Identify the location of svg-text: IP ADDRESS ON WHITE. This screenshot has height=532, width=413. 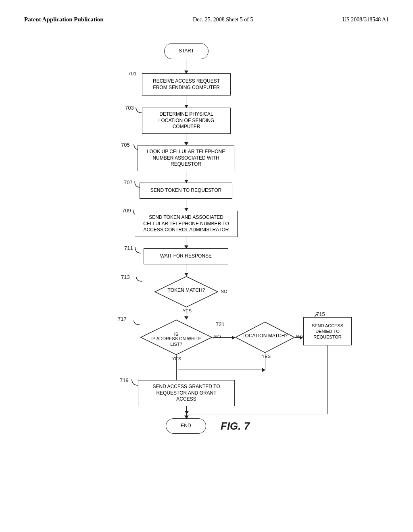
(176, 339).